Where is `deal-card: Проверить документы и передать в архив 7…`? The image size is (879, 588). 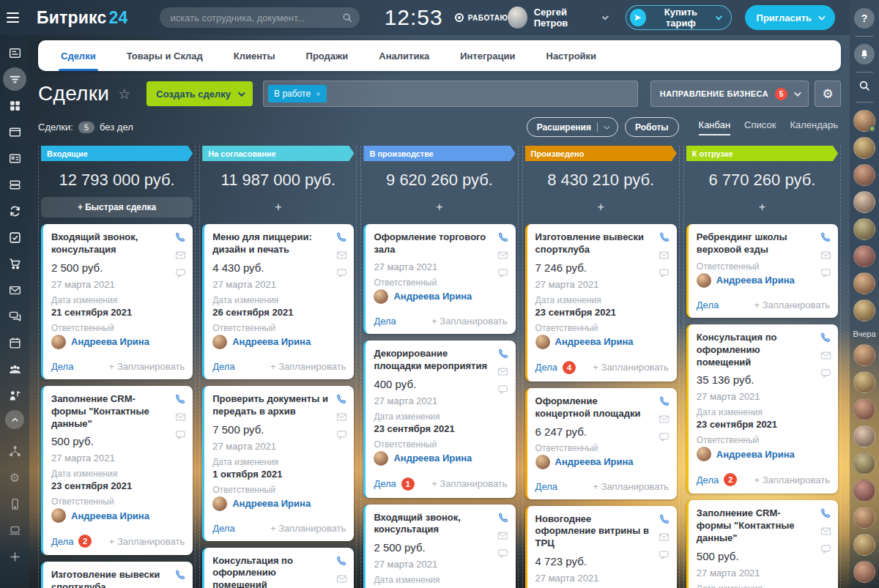 deal-card: Проверить документы и передать в архив 7… is located at coordinates (278, 464).